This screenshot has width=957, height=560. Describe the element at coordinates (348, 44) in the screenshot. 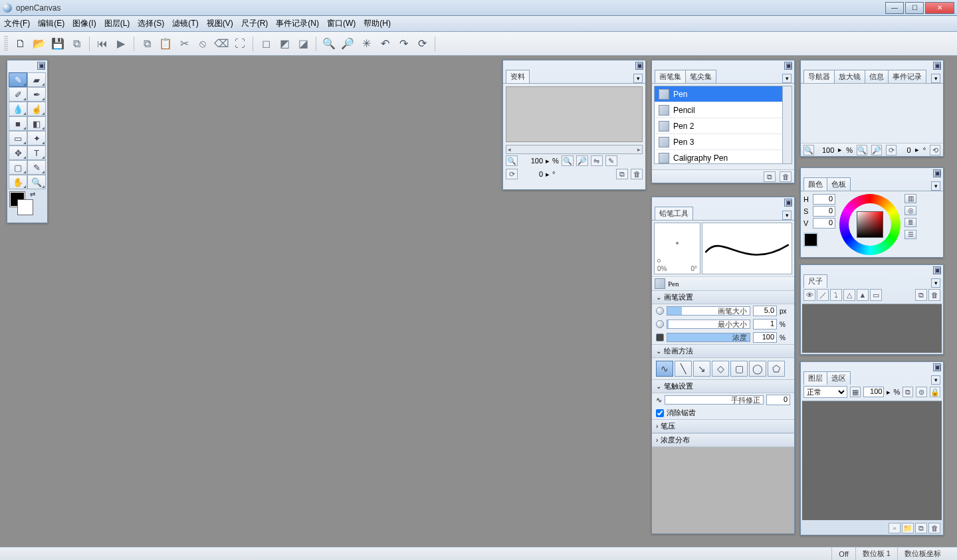

I see `zoom-out-button: 🔎` at that location.